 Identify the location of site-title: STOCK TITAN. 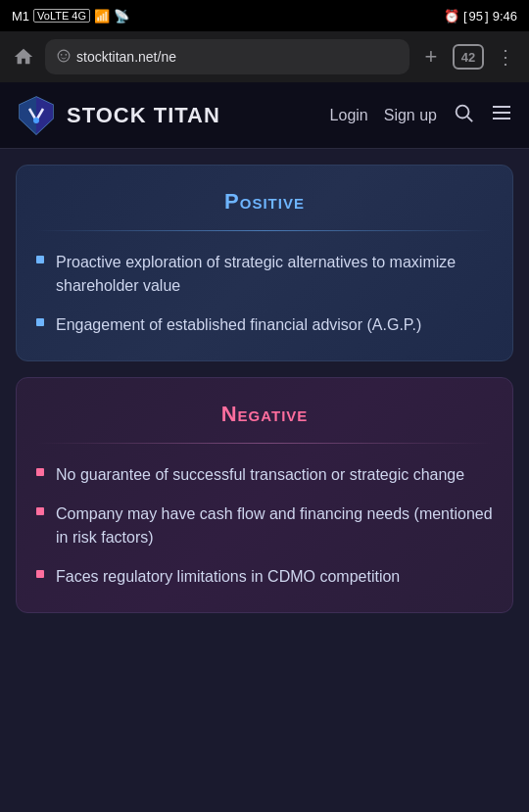
(143, 116).